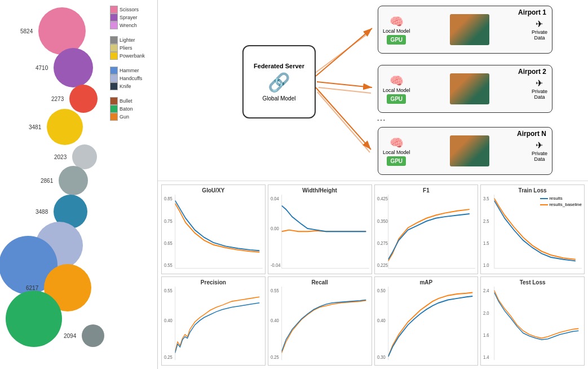  Describe the element at coordinates (134, 117) in the screenshot. I see `legend-row-gun: Gun` at that location.